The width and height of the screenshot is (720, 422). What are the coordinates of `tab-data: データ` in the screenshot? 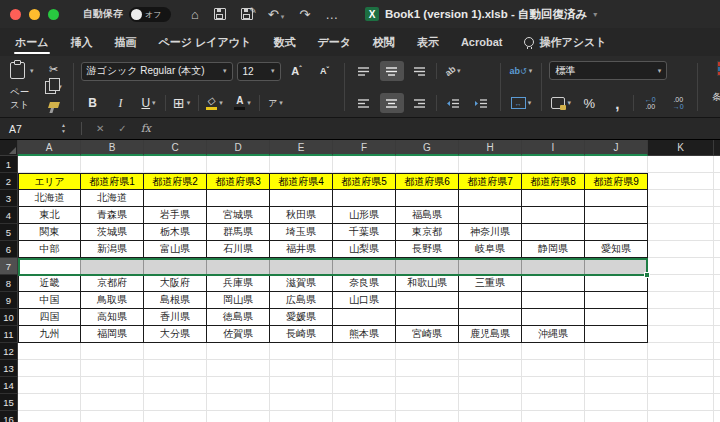 It's located at (334, 42).